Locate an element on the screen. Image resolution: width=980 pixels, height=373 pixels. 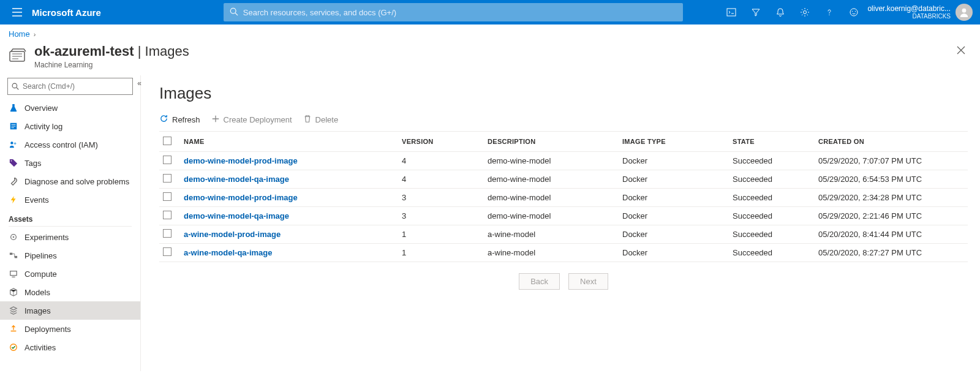
table-row: demo-wine-model-qa-image4demo-wine-model… is located at coordinates (564, 179).